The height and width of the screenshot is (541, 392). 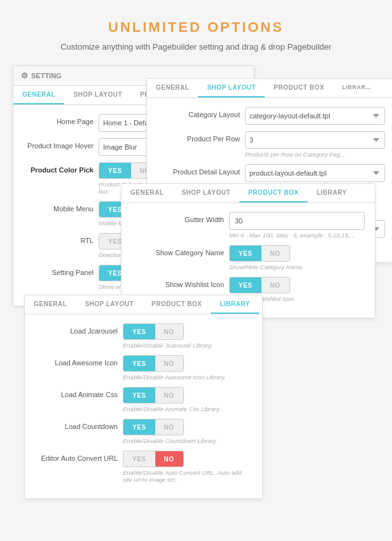 I want to click on content-product-per-row: 3 Products per Row on Category Pag..., so click(x=315, y=144).